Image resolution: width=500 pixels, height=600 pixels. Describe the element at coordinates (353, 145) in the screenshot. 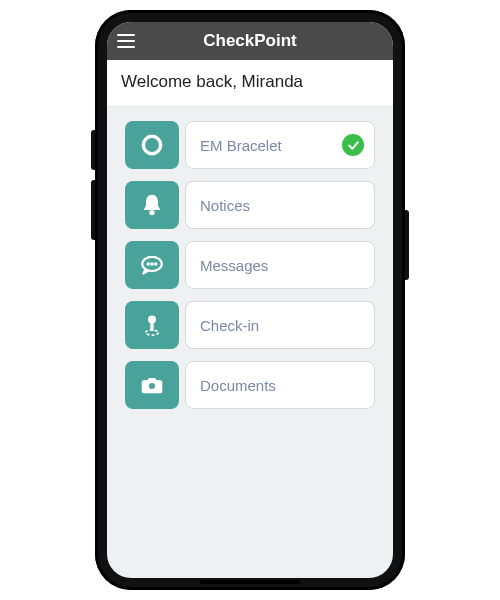

I see `status-ok-badge` at that location.